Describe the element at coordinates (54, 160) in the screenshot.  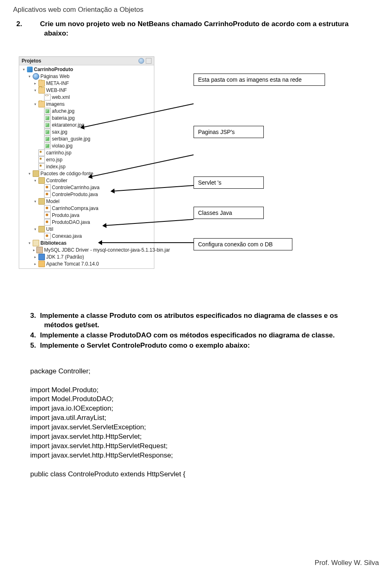
I see `tree-jsp-file: erro.jsp` at that location.